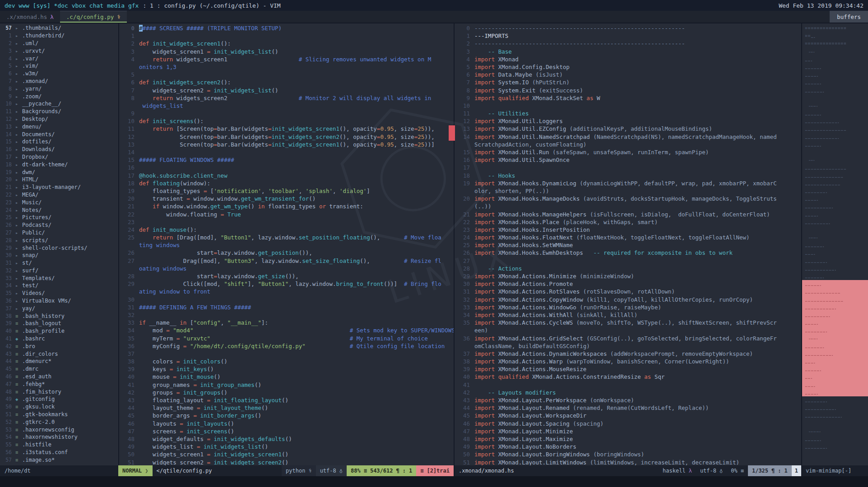 The image size is (868, 487). Describe the element at coordinates (434, 482) in the screenshot. I see `command-line` at that location.